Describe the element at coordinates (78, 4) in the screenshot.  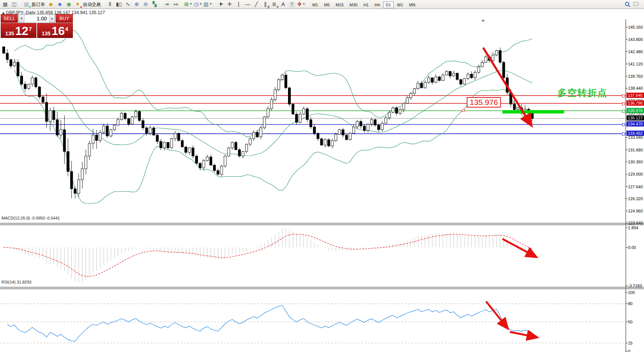
I see `autotrade-button: ▼●` at that location.